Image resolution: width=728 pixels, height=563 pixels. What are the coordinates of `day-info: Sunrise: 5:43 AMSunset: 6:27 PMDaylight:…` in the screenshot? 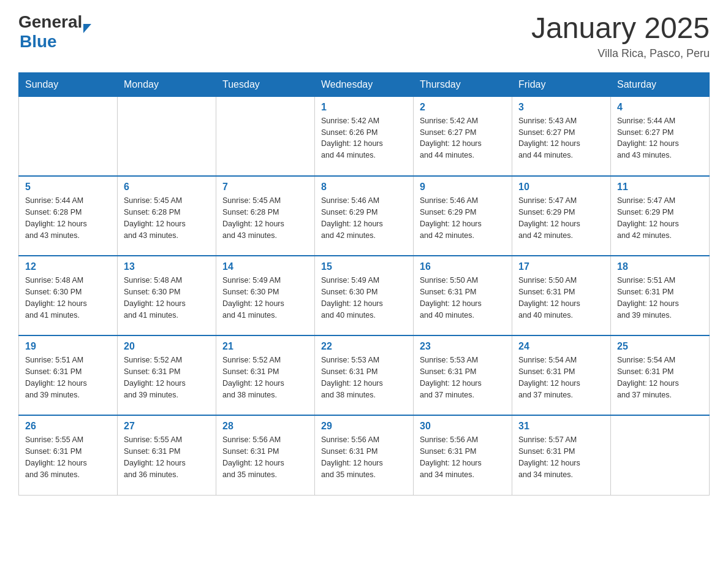 It's located at (561, 139).